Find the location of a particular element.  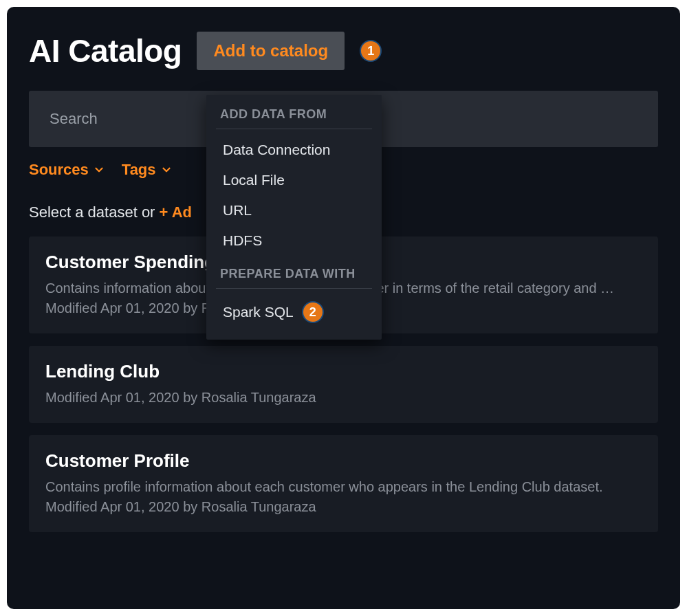

dataset-title: Lending Club is located at coordinates (344, 371).